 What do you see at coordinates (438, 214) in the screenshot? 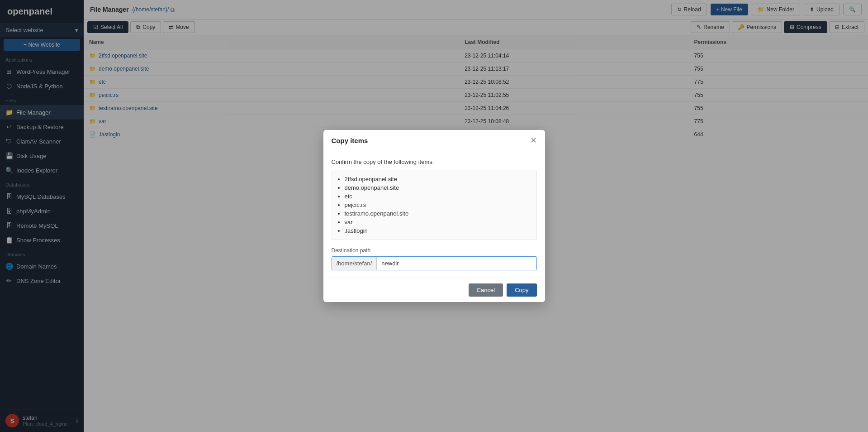
I see `list-item: testiramo.openpanel.site` at bounding box center [438, 214].